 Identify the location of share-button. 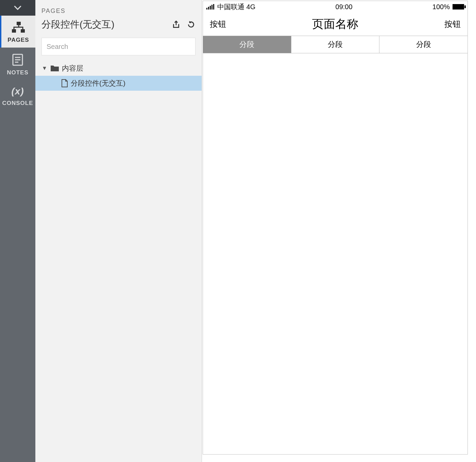
(176, 24).